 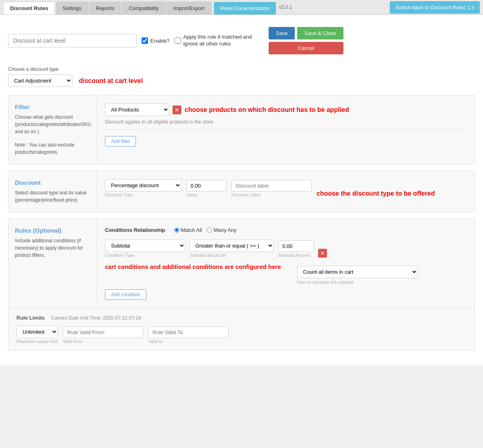 What do you see at coordinates (52, 124) in the screenshot?
I see `filter-description: Choose what gets discount (products/cate…` at bounding box center [52, 124].